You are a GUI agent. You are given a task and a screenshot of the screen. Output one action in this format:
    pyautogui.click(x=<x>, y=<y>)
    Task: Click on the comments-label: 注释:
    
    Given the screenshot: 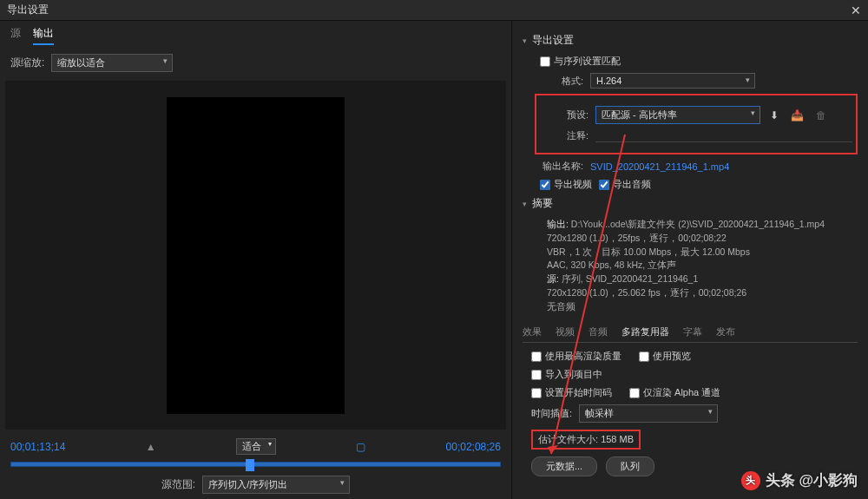 What is the action you would take?
    pyautogui.click(x=567, y=135)
    